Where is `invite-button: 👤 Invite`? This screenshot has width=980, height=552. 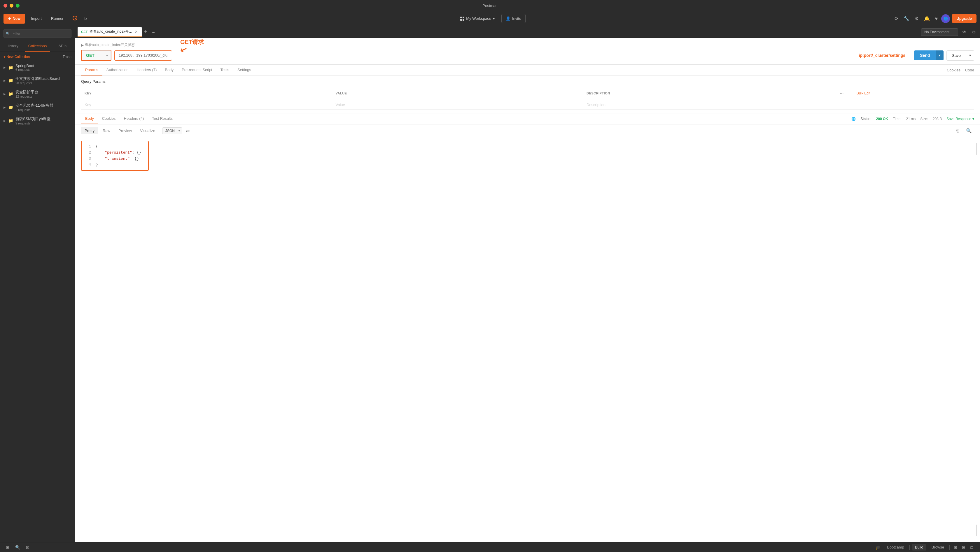
invite-button: 👤 Invite is located at coordinates (514, 19).